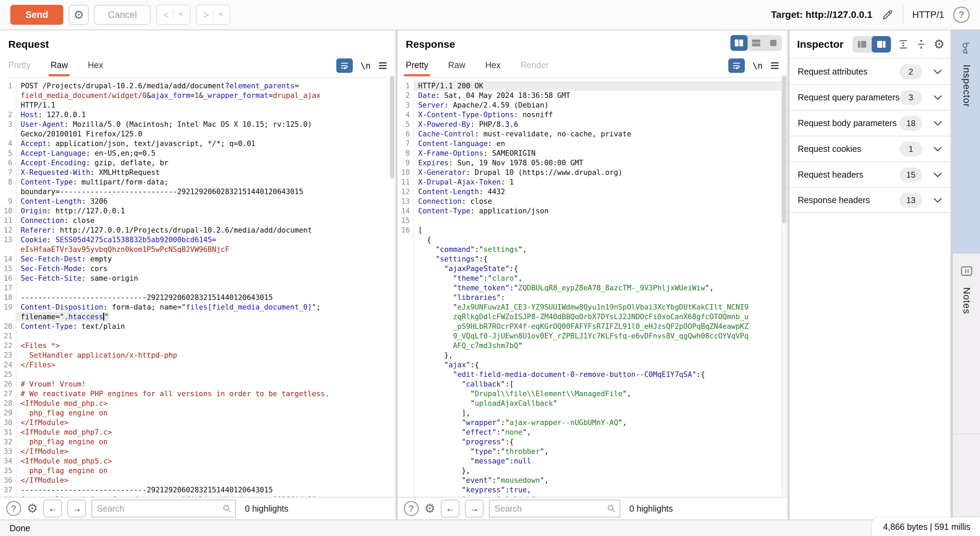  I want to click on code-line: filename=".htaccess", so click(198, 317).